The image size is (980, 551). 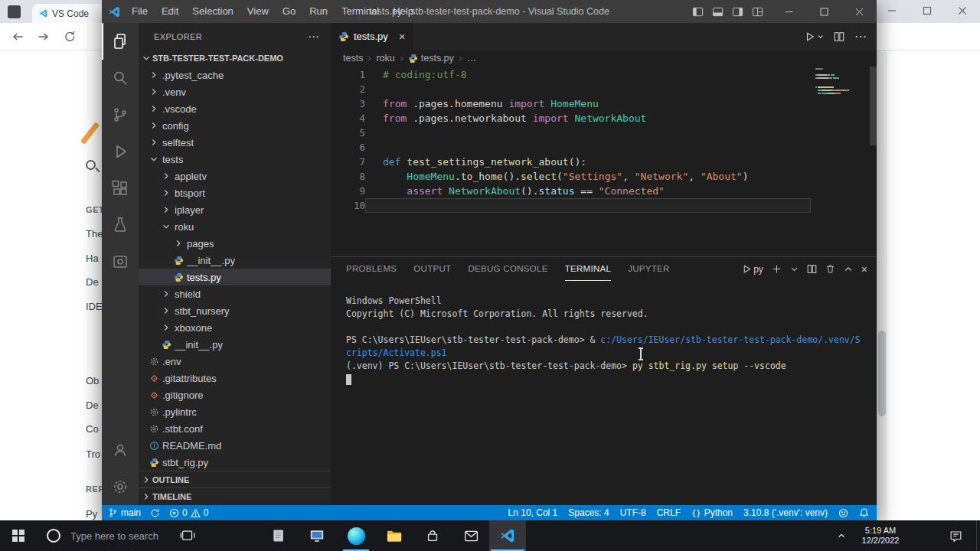 I want to click on editor-scrollbar, so click(x=873, y=106).